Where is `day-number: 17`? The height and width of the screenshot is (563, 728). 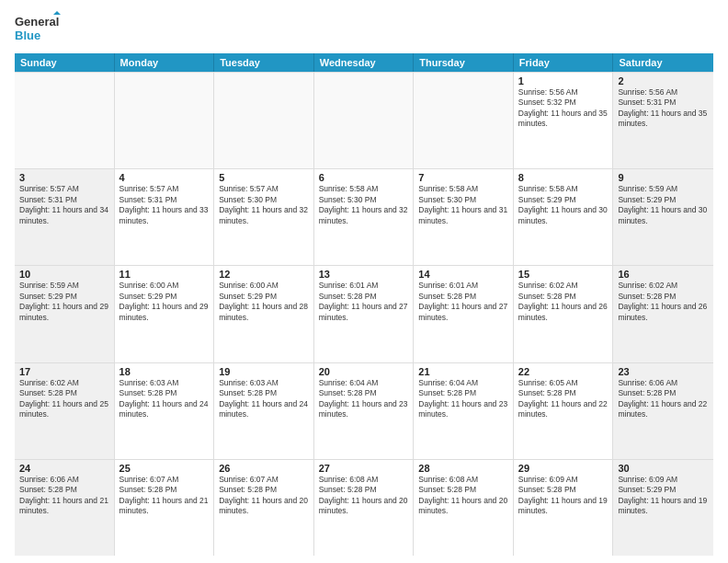 day-number: 17 is located at coordinates (64, 372).